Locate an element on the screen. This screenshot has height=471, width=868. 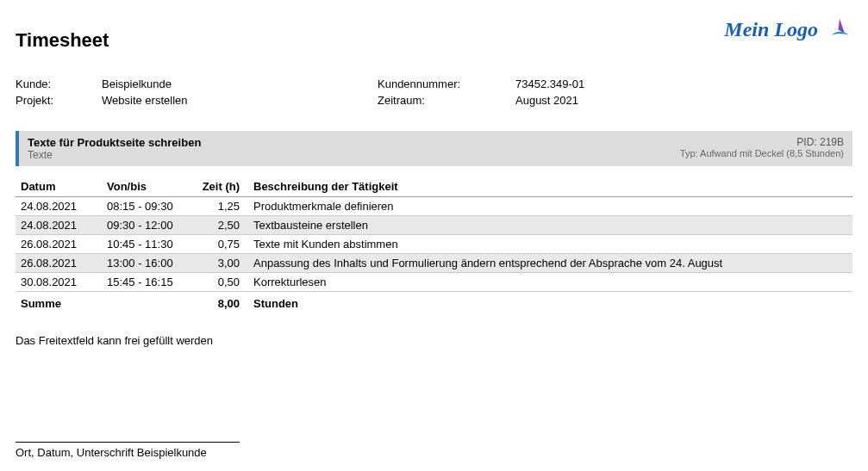
cell-datum: 30.08.2021 is located at coordinates (59, 282).